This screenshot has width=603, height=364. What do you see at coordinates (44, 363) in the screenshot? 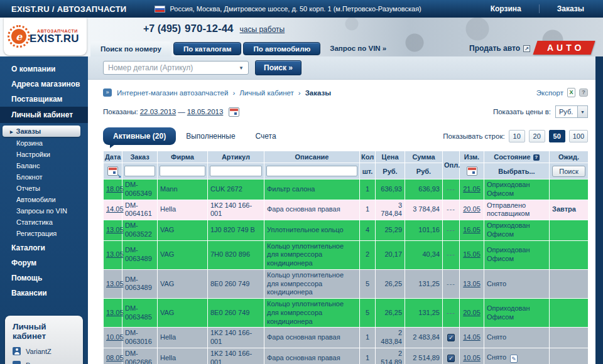
I see `logout-button: ← Выход` at bounding box center [44, 363].